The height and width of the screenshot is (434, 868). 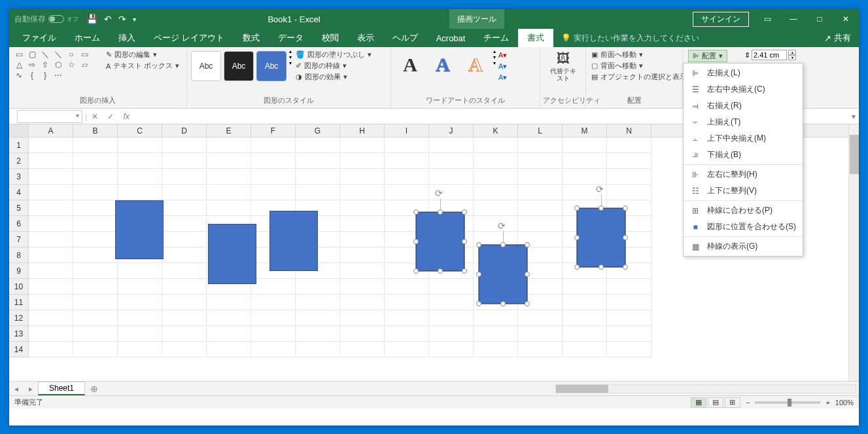 What do you see at coordinates (95, 117) in the screenshot?
I see `cancel-formula-icon: ✕` at bounding box center [95, 117].